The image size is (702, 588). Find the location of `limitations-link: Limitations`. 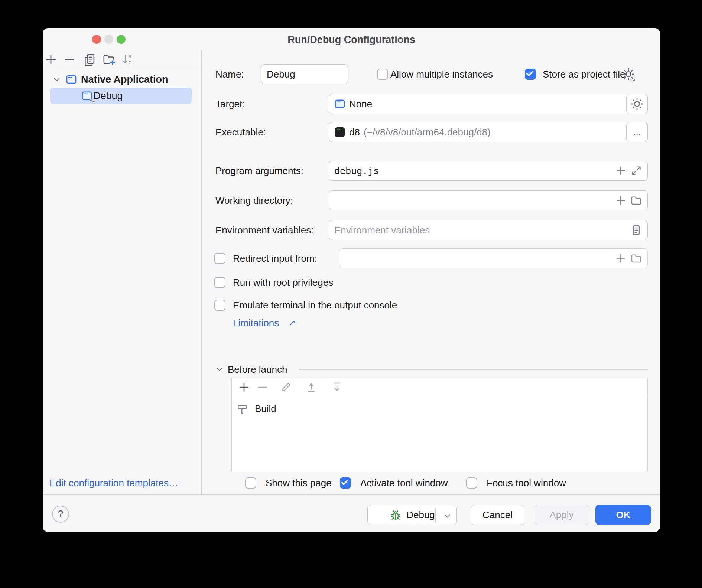

limitations-link: Limitations is located at coordinates (256, 323).